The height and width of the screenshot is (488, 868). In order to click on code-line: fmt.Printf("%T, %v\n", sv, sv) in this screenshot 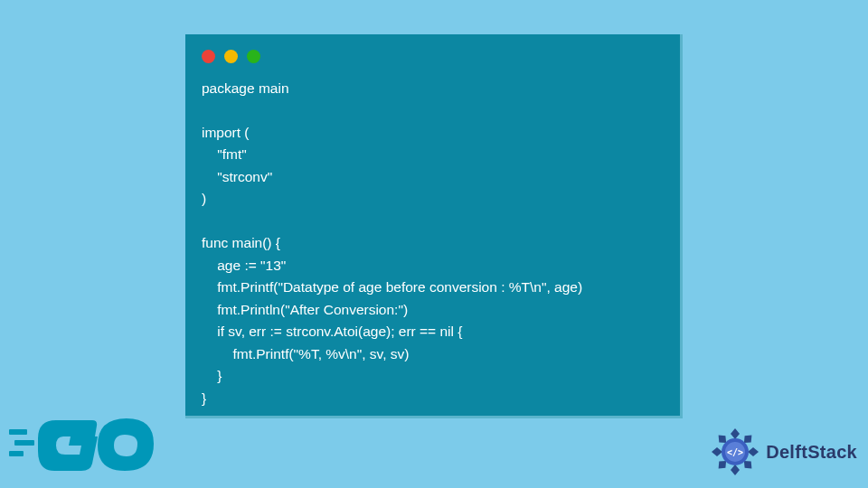, I will do `click(306, 354)`.